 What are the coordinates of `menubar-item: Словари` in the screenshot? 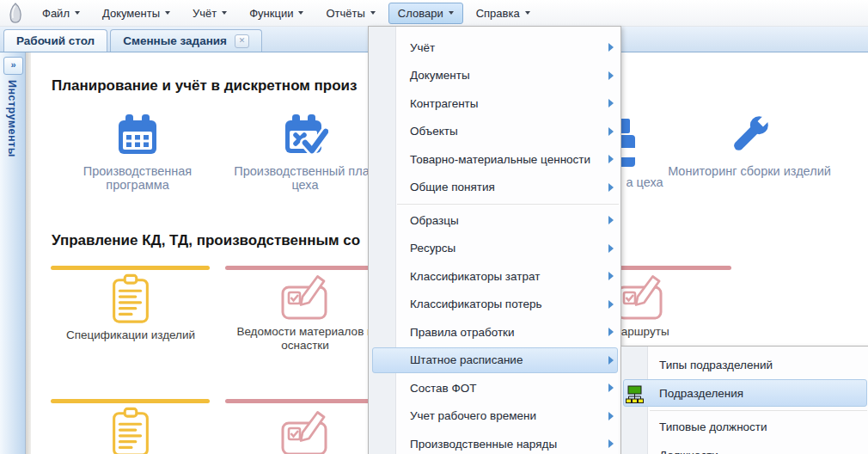 It's located at (426, 14).